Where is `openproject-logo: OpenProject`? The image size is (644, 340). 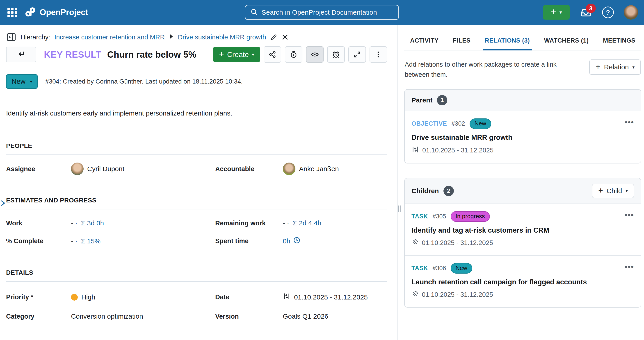 openproject-logo: OpenProject is located at coordinates (56, 12).